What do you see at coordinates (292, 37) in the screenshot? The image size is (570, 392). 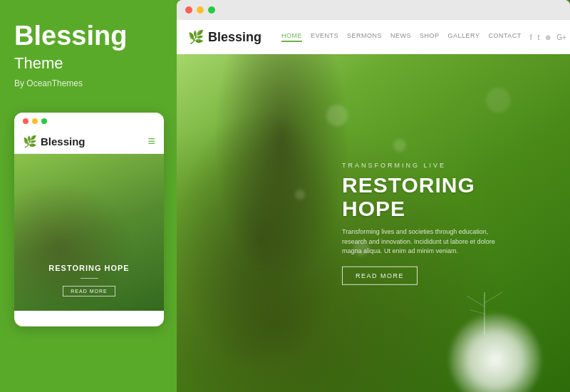 I see `nav-link-home: HOME` at bounding box center [292, 37].